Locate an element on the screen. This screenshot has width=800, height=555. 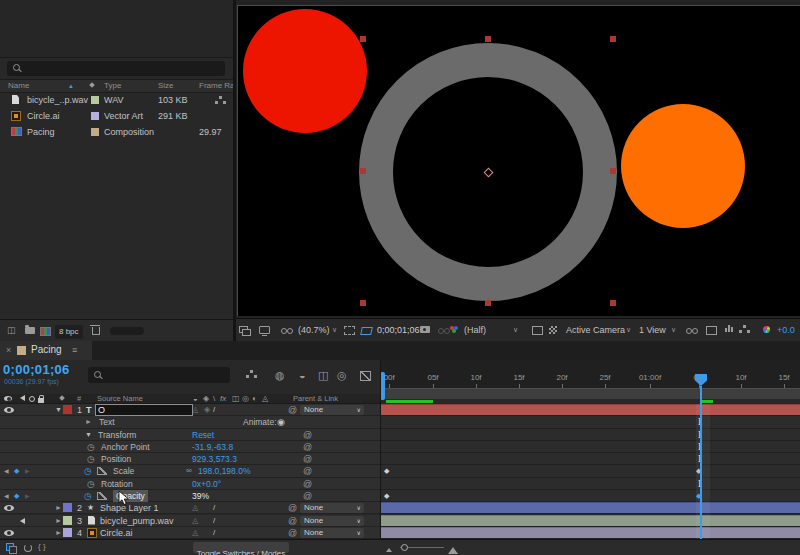
new-composition-icon is located at coordinates (46, 332).